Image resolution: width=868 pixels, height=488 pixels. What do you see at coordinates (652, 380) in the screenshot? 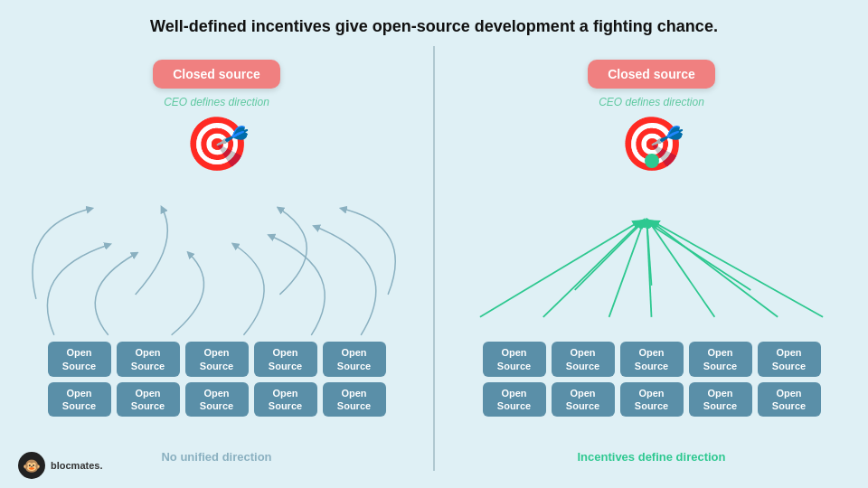
I see `os-grid-right: Open Source Open Source Open Source Open…` at bounding box center [652, 380].